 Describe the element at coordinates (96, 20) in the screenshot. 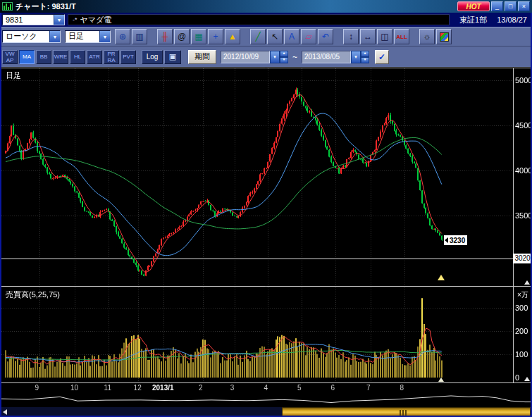

I see `stock-name: ヤマダ電` at that location.